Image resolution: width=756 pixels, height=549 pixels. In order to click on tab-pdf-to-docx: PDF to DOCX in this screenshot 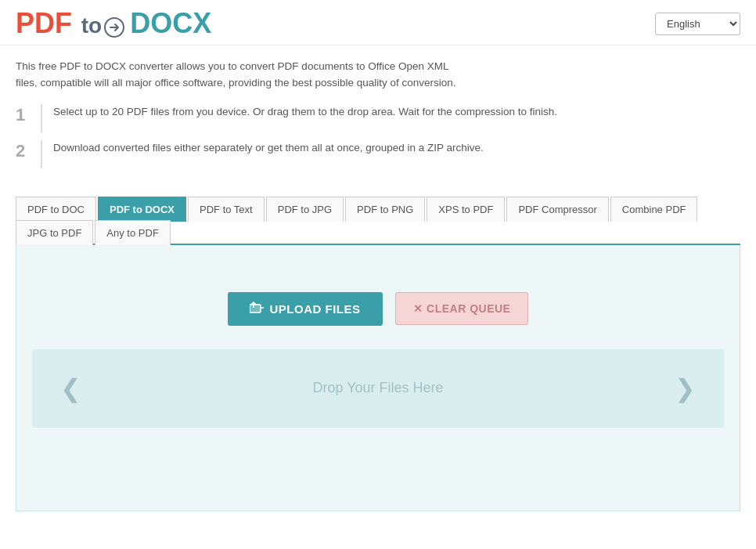, I will do `click(142, 209)`.